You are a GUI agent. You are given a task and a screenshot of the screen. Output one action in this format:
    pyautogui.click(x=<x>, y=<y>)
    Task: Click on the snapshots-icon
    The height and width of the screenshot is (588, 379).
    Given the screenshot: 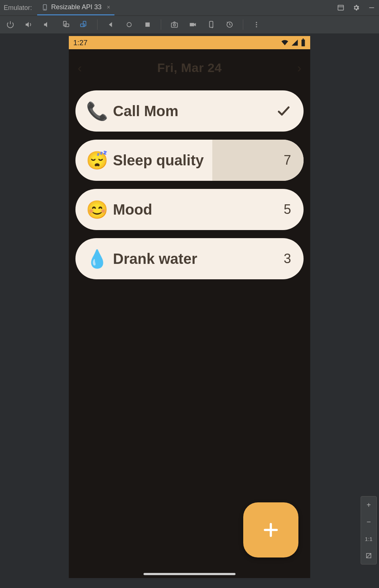 What is the action you would take?
    pyautogui.click(x=230, y=25)
    